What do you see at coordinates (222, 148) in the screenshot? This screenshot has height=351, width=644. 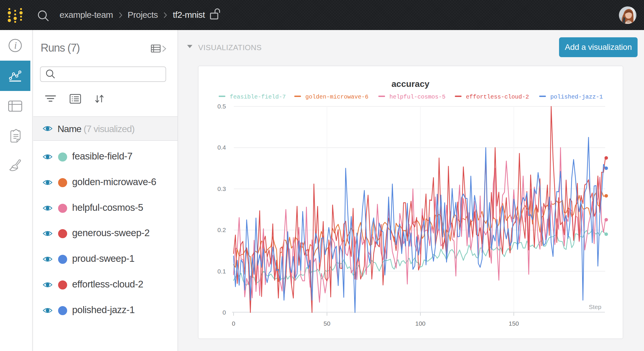 I see `svg-text: 0.4` at bounding box center [222, 148].